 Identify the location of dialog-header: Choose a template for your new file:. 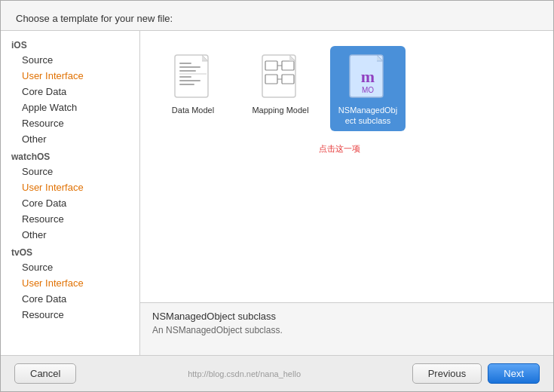
(277, 15).